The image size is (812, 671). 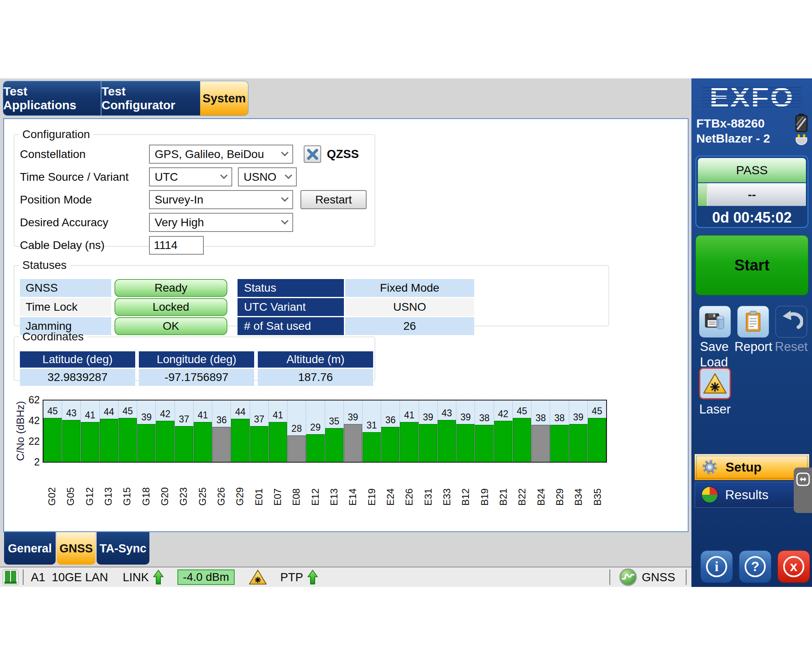 I want to click on chart-bar-column: 41, so click(x=203, y=431).